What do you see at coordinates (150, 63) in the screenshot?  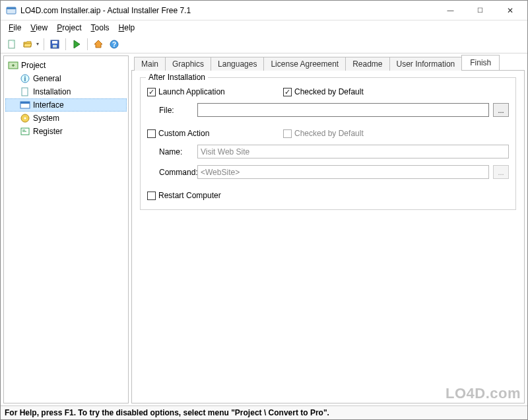 I see `tab-main: Main` at bounding box center [150, 63].